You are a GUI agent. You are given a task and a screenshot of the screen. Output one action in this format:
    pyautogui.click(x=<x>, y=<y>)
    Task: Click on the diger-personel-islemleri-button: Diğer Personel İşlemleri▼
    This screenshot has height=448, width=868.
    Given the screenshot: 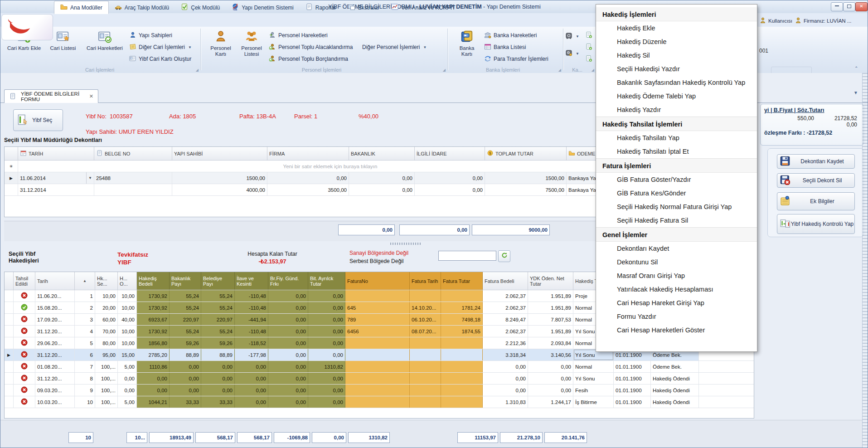 What is the action you would take?
    pyautogui.click(x=394, y=47)
    